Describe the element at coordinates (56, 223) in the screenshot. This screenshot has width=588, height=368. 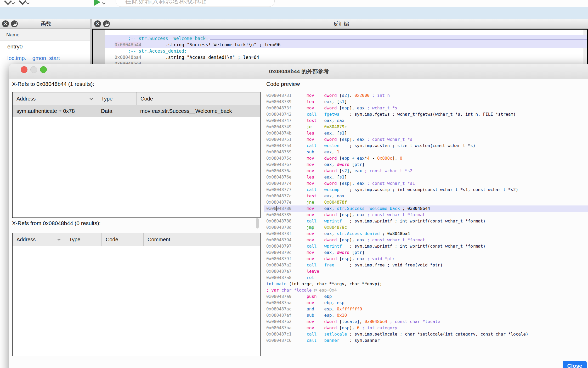
I see `xrefs-from-label: X-Refs from 0x08048b44 (0 results):` at that location.